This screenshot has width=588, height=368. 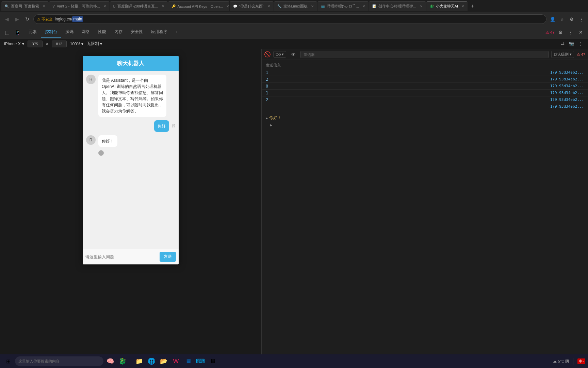 What do you see at coordinates (25, 6) in the screenshot?
I see `tab-1: 🔍 百度网_百度搜索 ✕` at bounding box center [25, 6].